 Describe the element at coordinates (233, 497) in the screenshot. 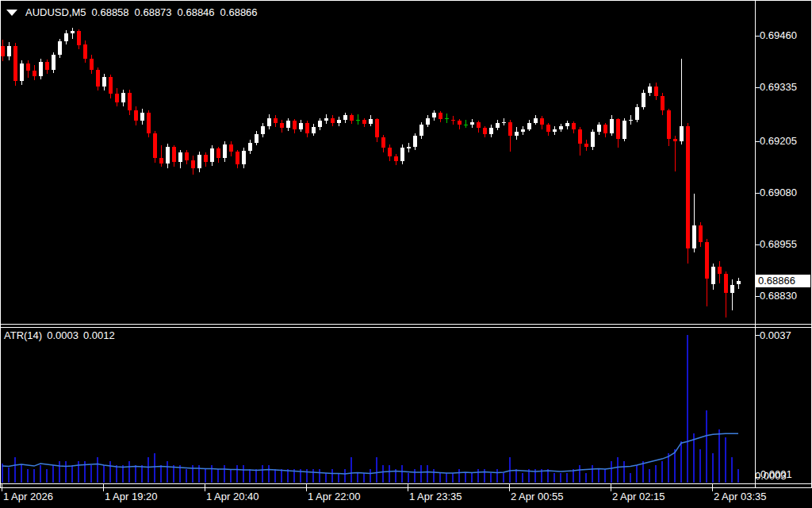

I see `time-tick-label: 1 Apr 20:40` at that location.